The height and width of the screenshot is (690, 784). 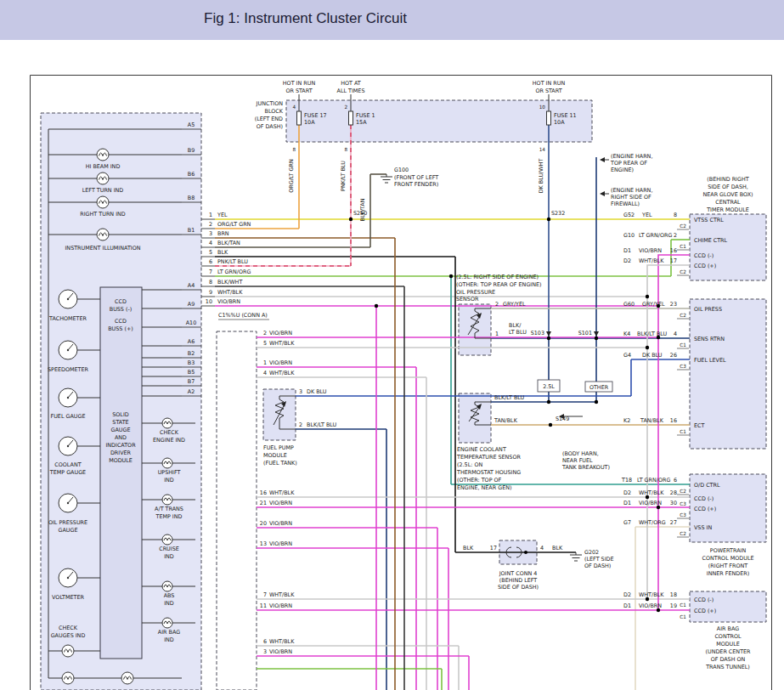 What do you see at coordinates (167, 463) in the screenshot?
I see `upshift-lamp-icon` at bounding box center [167, 463].